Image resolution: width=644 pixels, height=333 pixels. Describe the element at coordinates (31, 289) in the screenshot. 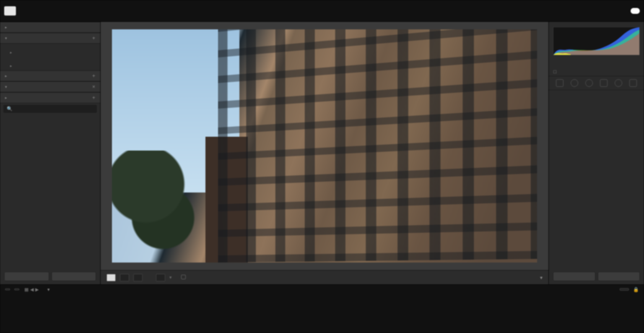

I see `grid-nav-icons: ▦◀▶` at that location.